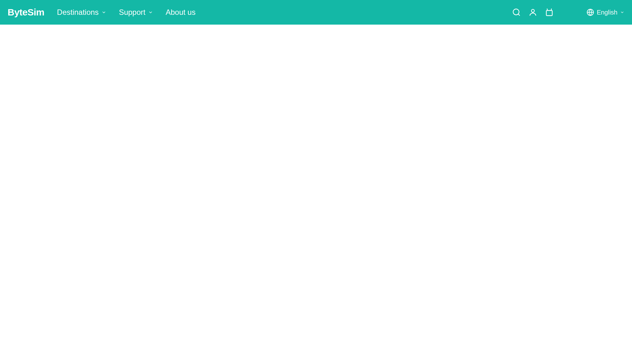 Image resolution: width=632 pixels, height=364 pixels. I want to click on account-icon, so click(533, 12).